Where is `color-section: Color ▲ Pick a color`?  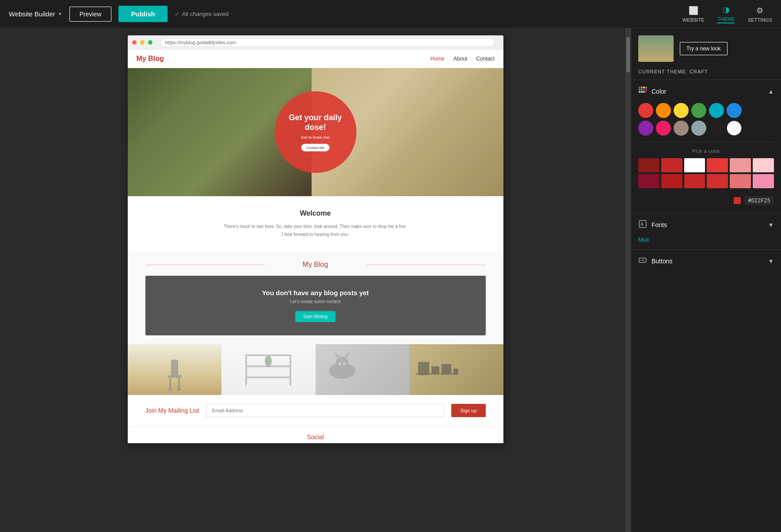
color-section: Color ▲ Pick a color is located at coordinates (706, 147).